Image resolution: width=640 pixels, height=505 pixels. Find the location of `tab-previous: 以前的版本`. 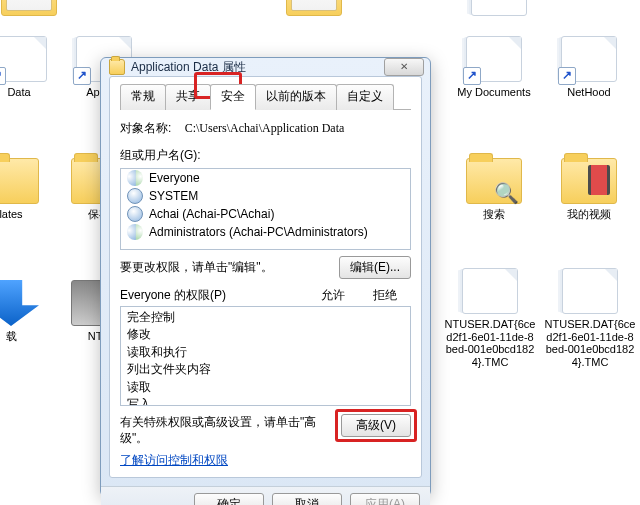

tab-previous: 以前的版本 is located at coordinates (296, 97).